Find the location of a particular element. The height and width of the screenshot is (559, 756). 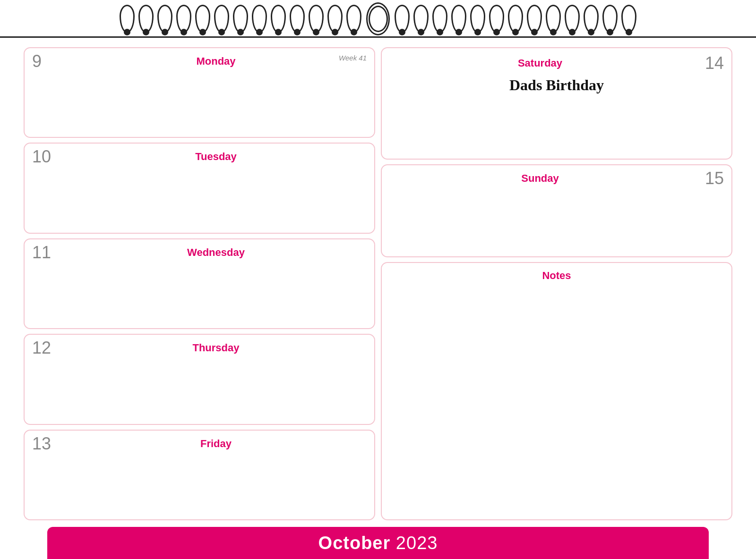

sunday-content is located at coordinates (557, 199).